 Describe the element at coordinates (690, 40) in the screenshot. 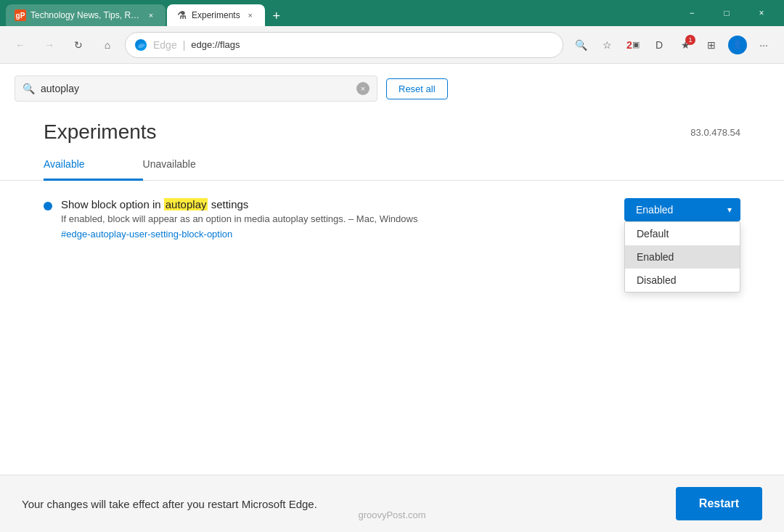

I see `reading-list-badge: 1` at that location.